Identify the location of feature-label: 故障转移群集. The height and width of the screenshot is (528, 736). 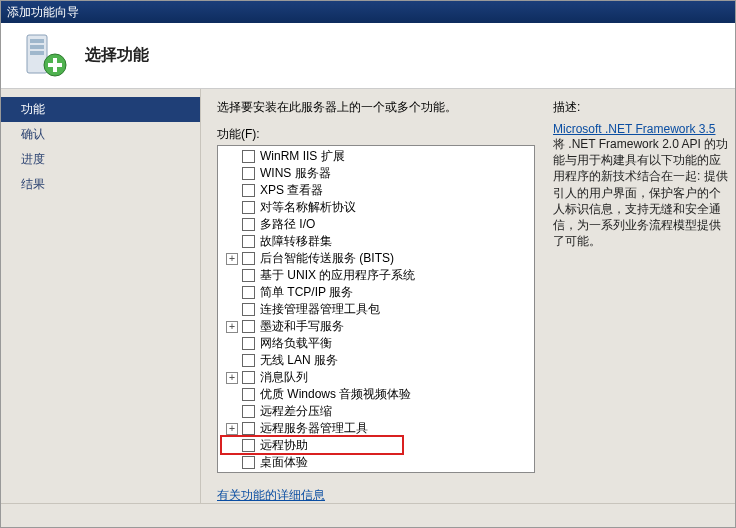
(296, 242).